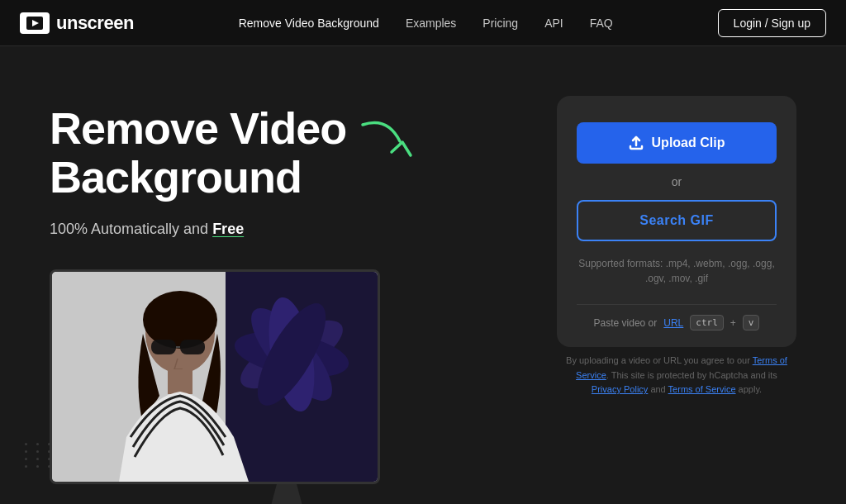 Image resolution: width=846 pixels, height=504 pixels. What do you see at coordinates (620, 389) in the screenshot?
I see `privacy-link: Privacy Policy` at bounding box center [620, 389].